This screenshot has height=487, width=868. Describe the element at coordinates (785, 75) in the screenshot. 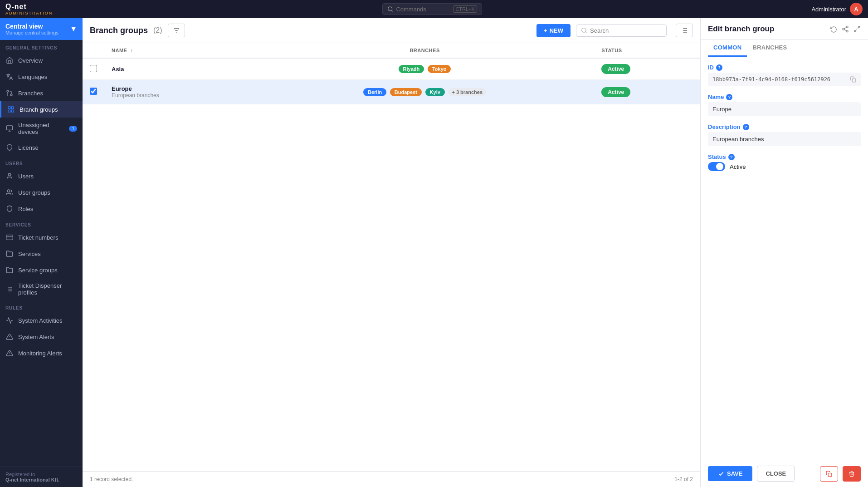

I see `field-id: ID ? 18bb973a-7f91-4c94-0168-f619c561292…` at that location.